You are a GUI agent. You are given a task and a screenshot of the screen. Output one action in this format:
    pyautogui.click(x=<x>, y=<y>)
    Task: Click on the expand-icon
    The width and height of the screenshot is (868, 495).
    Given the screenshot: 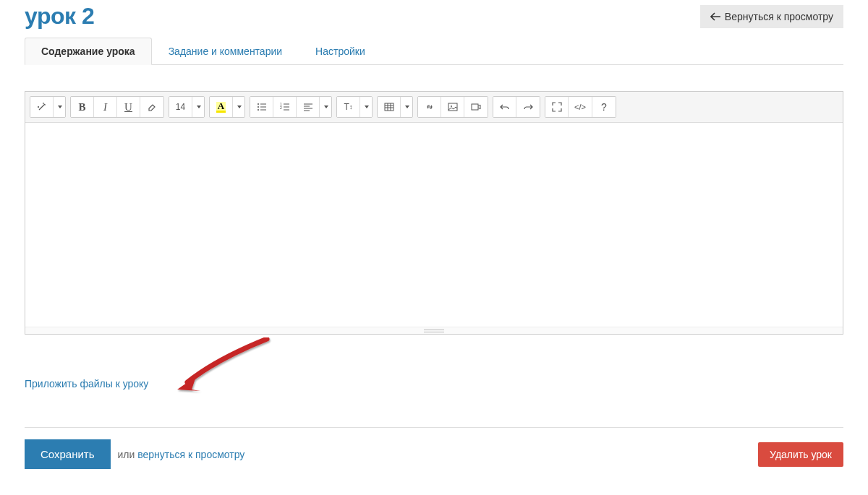 What is the action you would take?
    pyautogui.click(x=557, y=107)
    